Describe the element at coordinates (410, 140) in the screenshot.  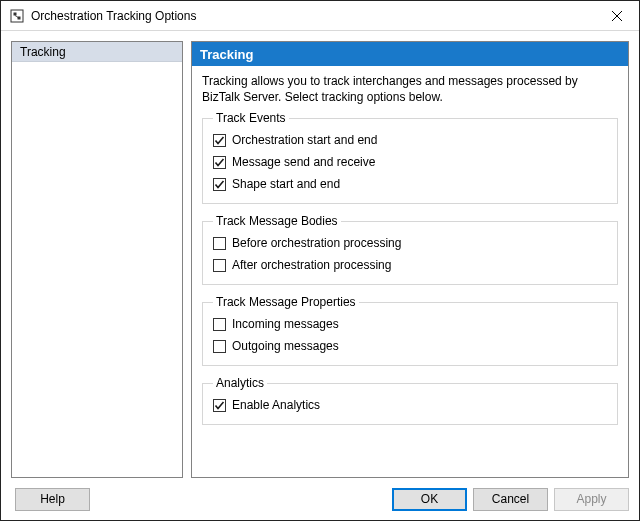
I see `option-orchestration-start-end: Orchestration start and end` at that location.